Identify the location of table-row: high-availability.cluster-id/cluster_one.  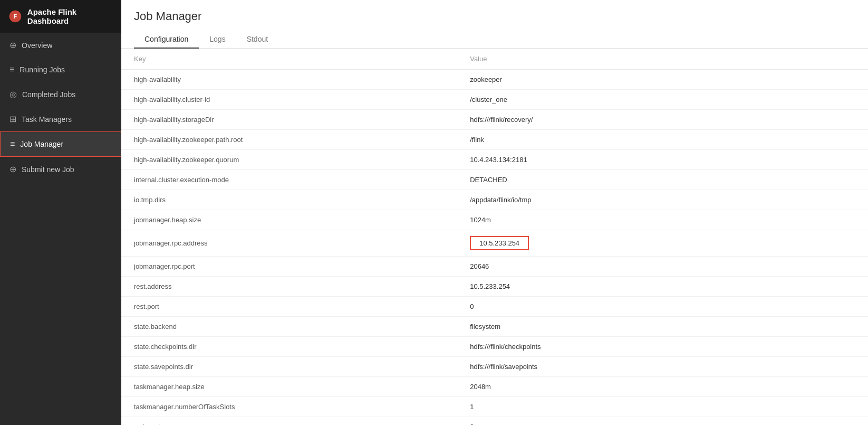
(495, 100).